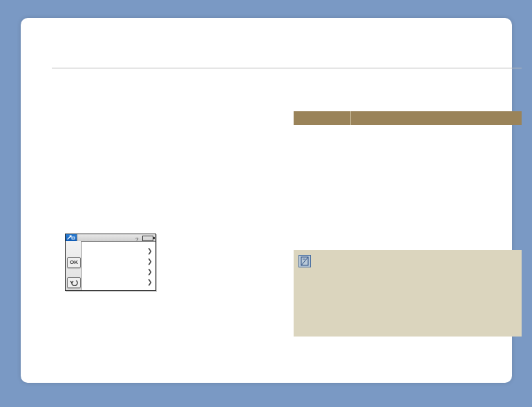  What do you see at coordinates (72, 238) in the screenshot?
I see `playback-menu-icon` at bounding box center [72, 238].